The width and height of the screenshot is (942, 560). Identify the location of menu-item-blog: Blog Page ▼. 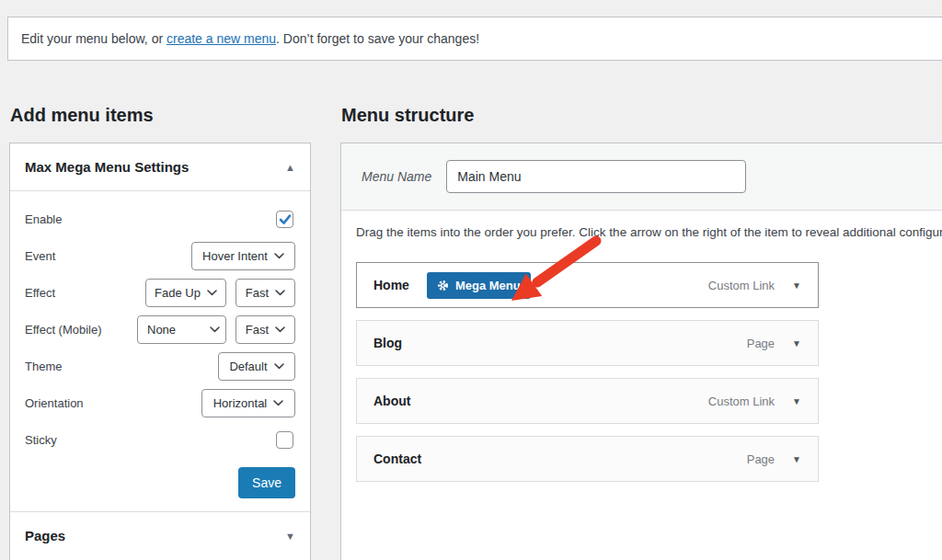
(587, 343).